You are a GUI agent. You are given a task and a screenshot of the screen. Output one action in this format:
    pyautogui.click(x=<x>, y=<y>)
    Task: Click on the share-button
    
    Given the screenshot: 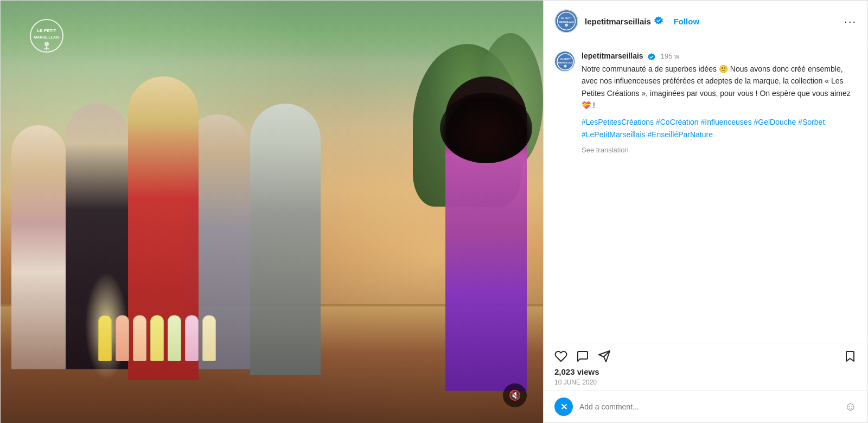 What is the action you would take?
    pyautogui.click(x=604, y=356)
    